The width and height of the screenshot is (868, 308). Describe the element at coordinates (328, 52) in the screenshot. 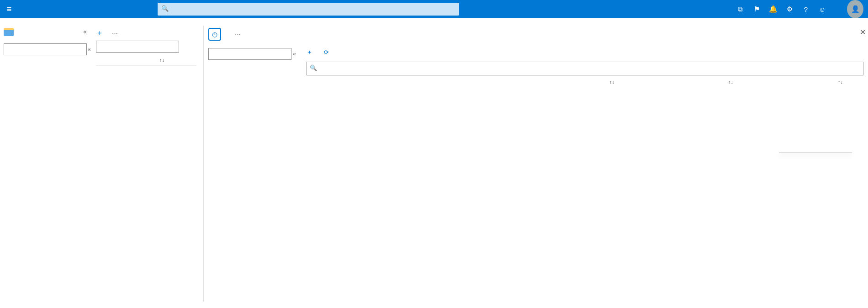

I see `refresh-button: ⟳` at that location.